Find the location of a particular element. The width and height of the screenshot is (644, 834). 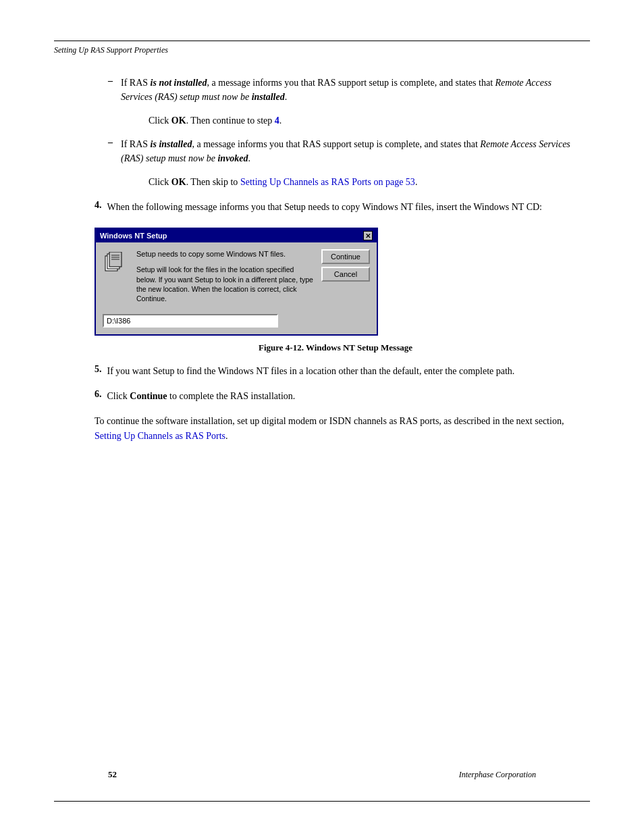

dialog-body: Setup needs to copy some Windows NT file… is located at coordinates (236, 276).